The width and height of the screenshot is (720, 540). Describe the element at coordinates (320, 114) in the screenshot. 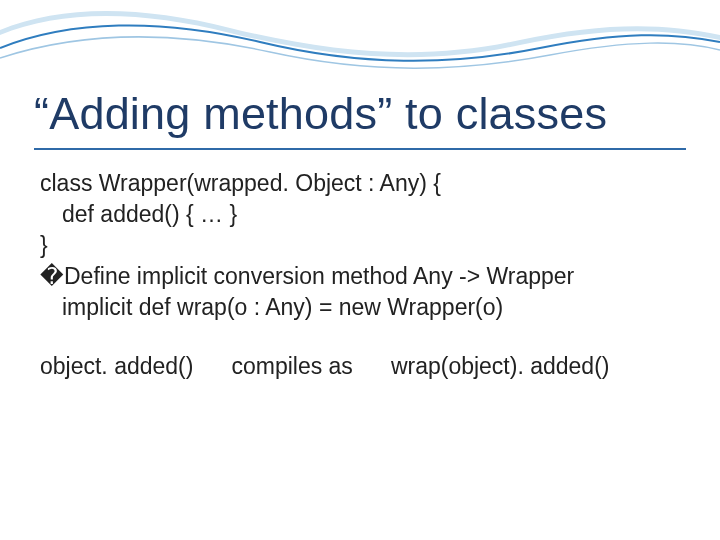

I see `slide-title: “Adding methods” to classes` at that location.